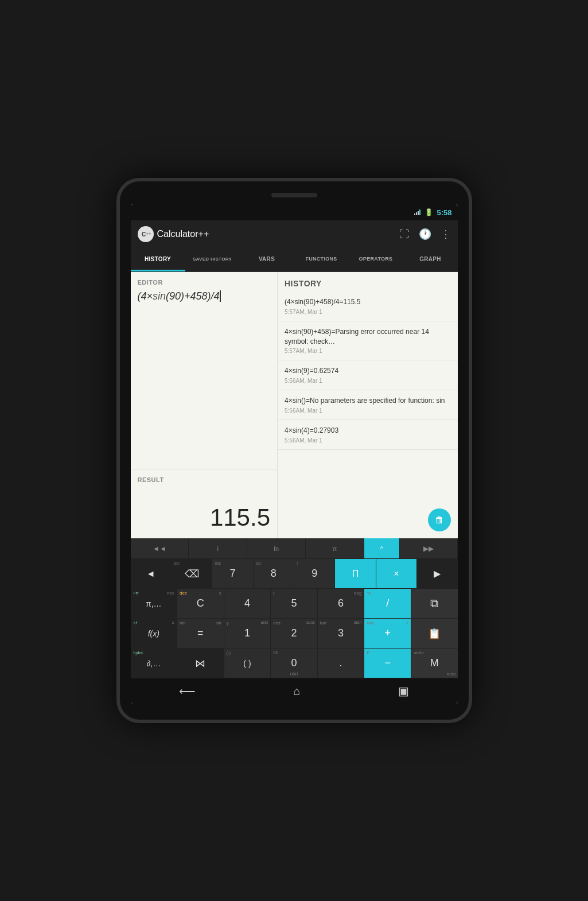  I want to click on tab-saved-history: SAVED HISTORY, so click(212, 259).